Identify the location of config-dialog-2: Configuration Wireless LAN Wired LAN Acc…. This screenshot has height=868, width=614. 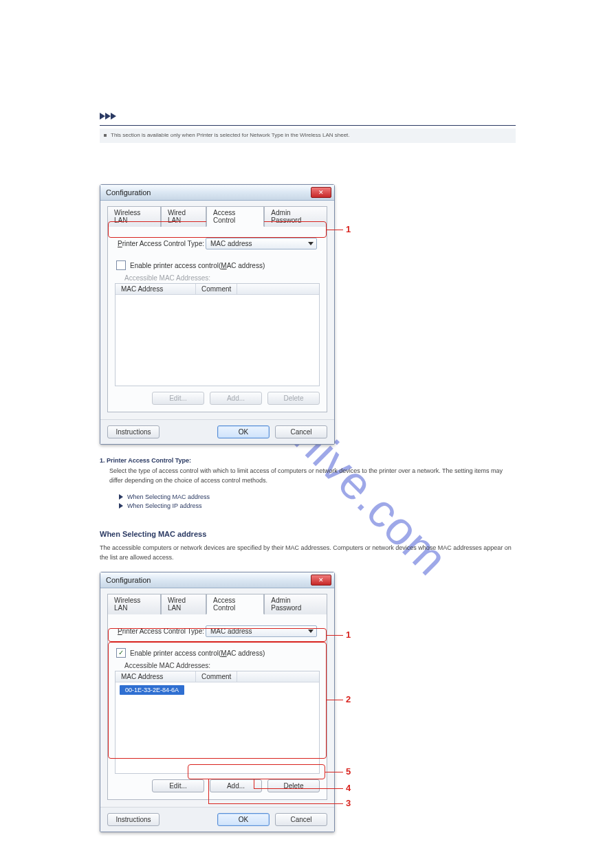
(217, 702).